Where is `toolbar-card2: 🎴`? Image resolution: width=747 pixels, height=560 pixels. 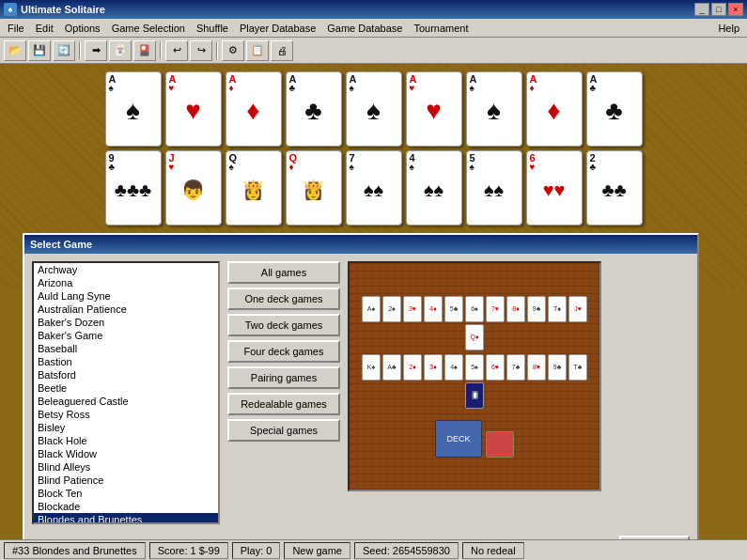 toolbar-card2: 🎴 is located at coordinates (145, 51).